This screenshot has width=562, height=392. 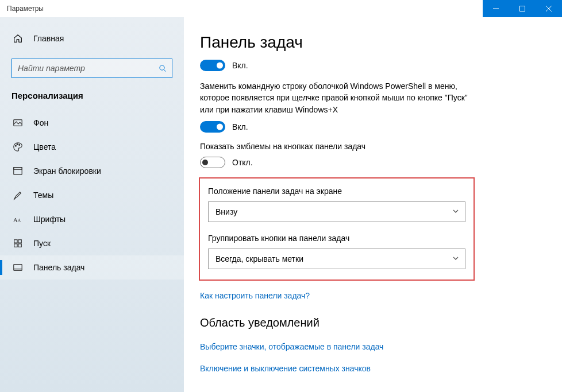 What do you see at coordinates (92, 101) in the screenshot?
I see `category-header: Персонализация` at bounding box center [92, 101].